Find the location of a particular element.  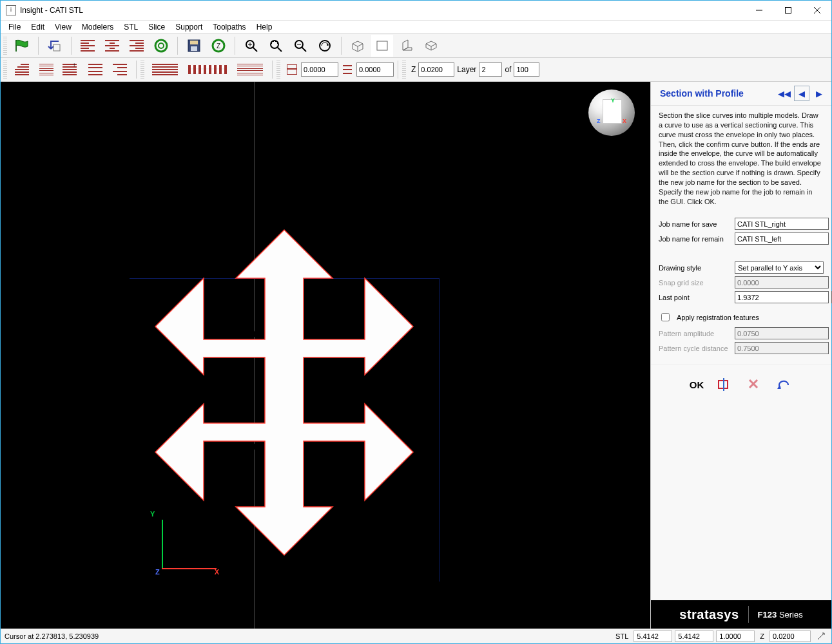

panel-title: Section with Profile is located at coordinates (717, 93).